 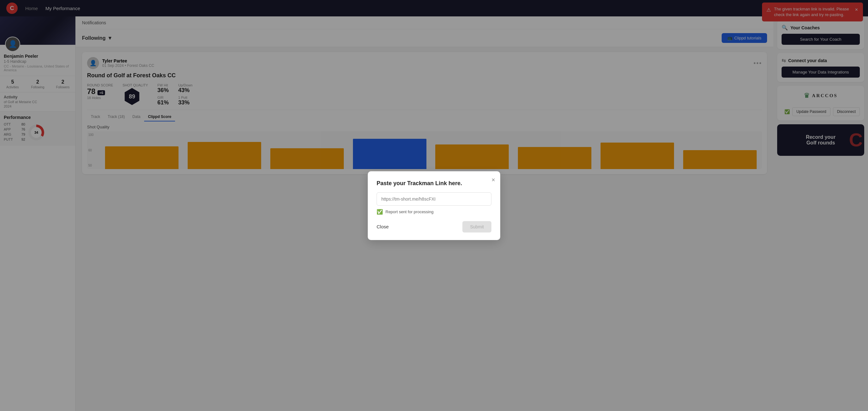 What do you see at coordinates (434, 183) in the screenshot?
I see `modal-title: Paste your Trackman Link here.` at bounding box center [434, 183].